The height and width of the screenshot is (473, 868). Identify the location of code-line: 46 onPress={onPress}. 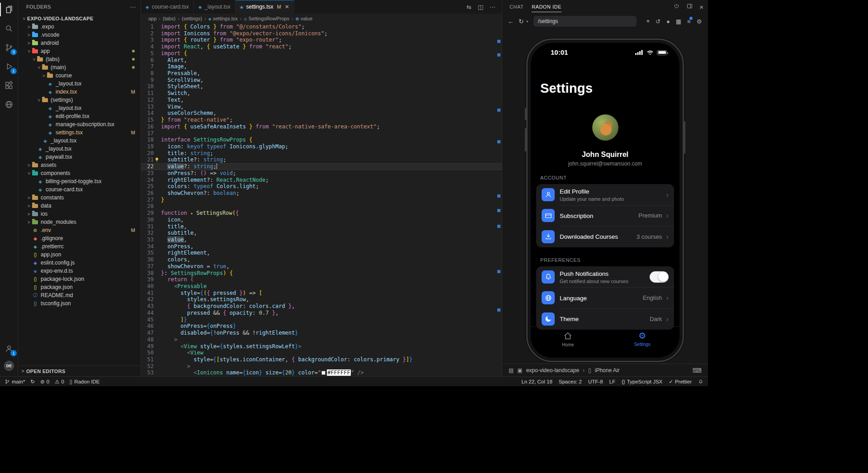
(321, 326).